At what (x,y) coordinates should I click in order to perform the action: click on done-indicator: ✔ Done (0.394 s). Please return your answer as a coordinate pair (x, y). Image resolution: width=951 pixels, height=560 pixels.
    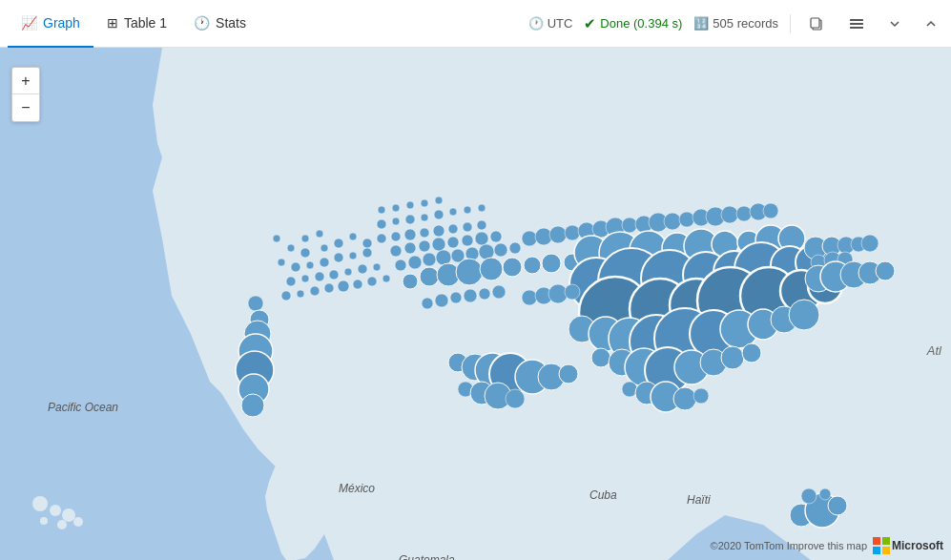
    Looking at the image, I should click on (633, 24).